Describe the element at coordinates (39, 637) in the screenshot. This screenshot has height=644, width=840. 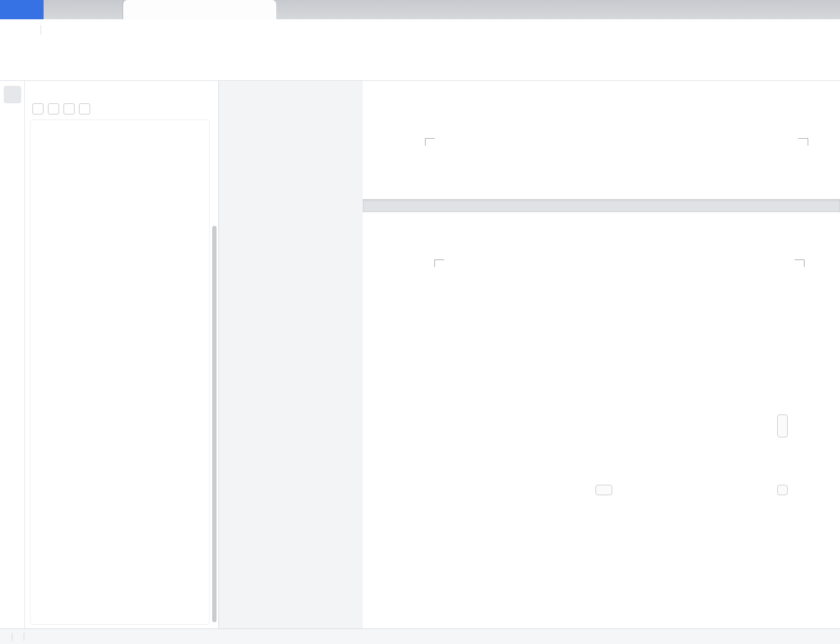
I see `spellcheck-toggle` at that location.